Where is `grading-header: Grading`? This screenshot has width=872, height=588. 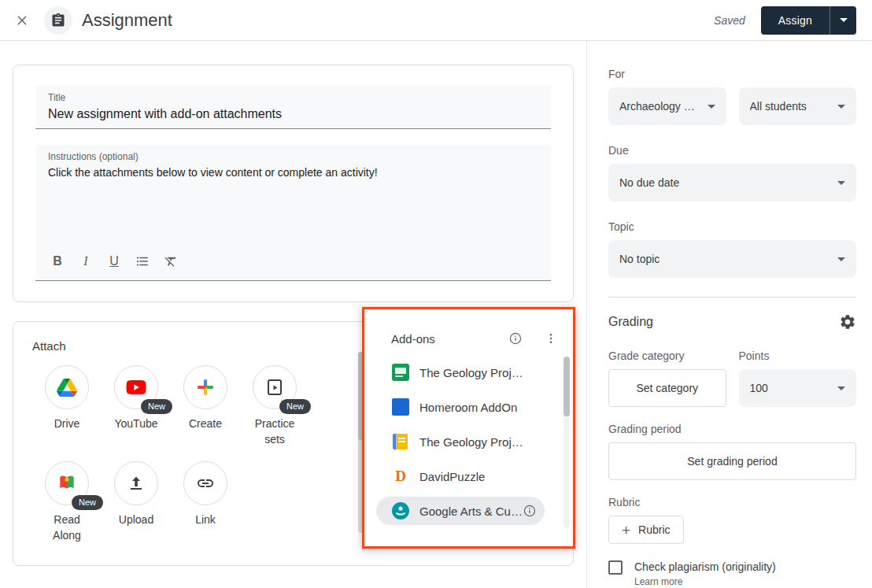 grading-header: Grading is located at coordinates (732, 322).